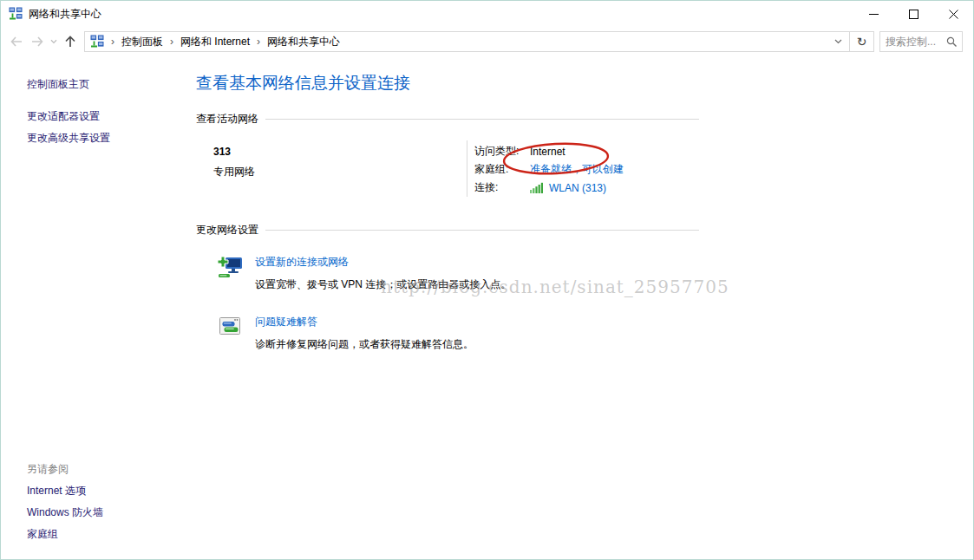 The image size is (974, 560). Describe the element at coordinates (448, 120) in the screenshot. I see `active-networks-section-header: 查看活动网络` at that location.